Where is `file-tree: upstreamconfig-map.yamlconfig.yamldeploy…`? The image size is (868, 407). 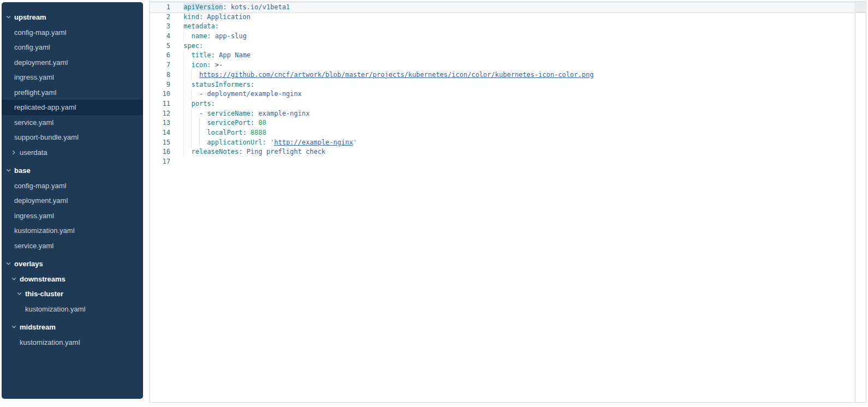
file-tree: upstreamconfig-map.yamlconfig.yamldeploy… is located at coordinates (72, 180).